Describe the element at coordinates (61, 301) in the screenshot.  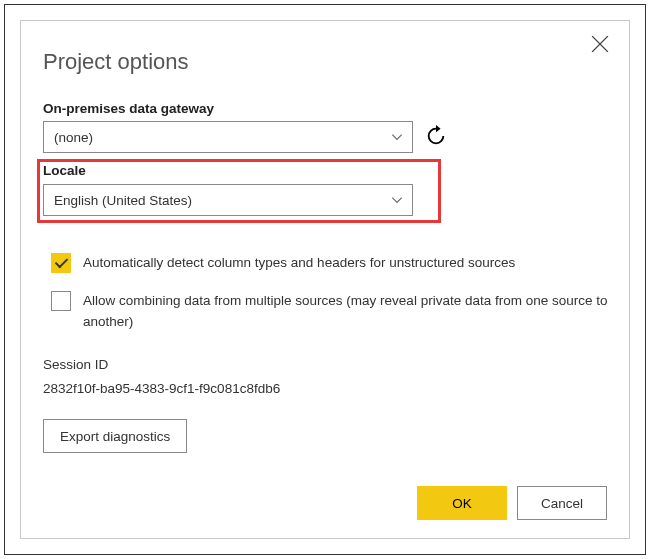
I see `allow-combine-checkbox` at that location.